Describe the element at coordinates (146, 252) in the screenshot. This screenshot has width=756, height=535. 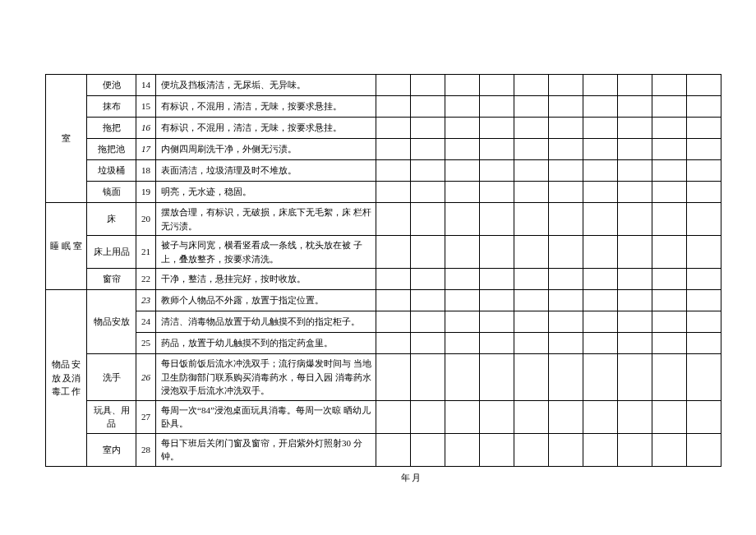
I see `num-cell: 21` at that location.